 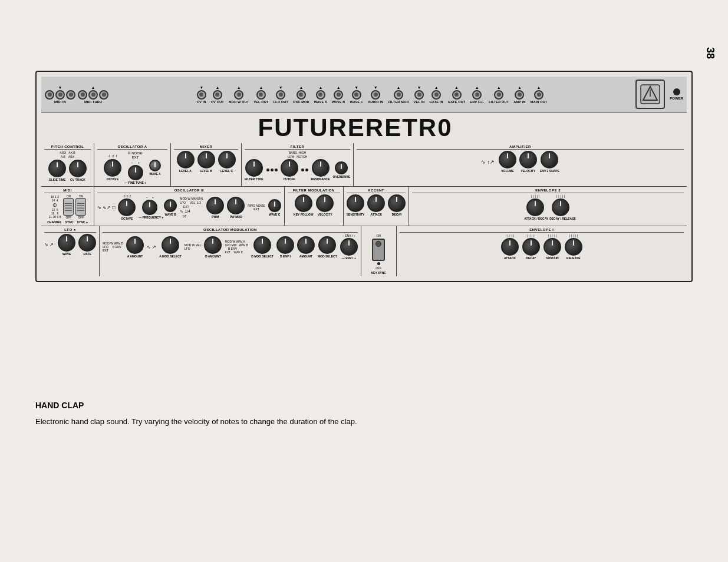 What do you see at coordinates (68, 206) in the screenshot?
I see `midi-panel: MIDI 16 1 2 14 4 ⊙ 13 5` at bounding box center [68, 206].